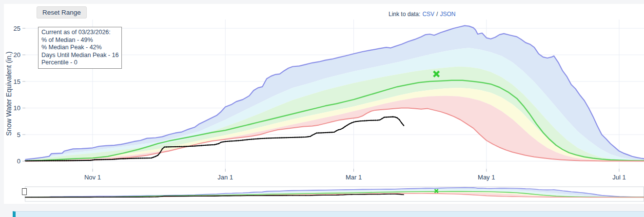 The image size is (644, 217). I want to click on x-tick-label: Jul 1, so click(619, 178).